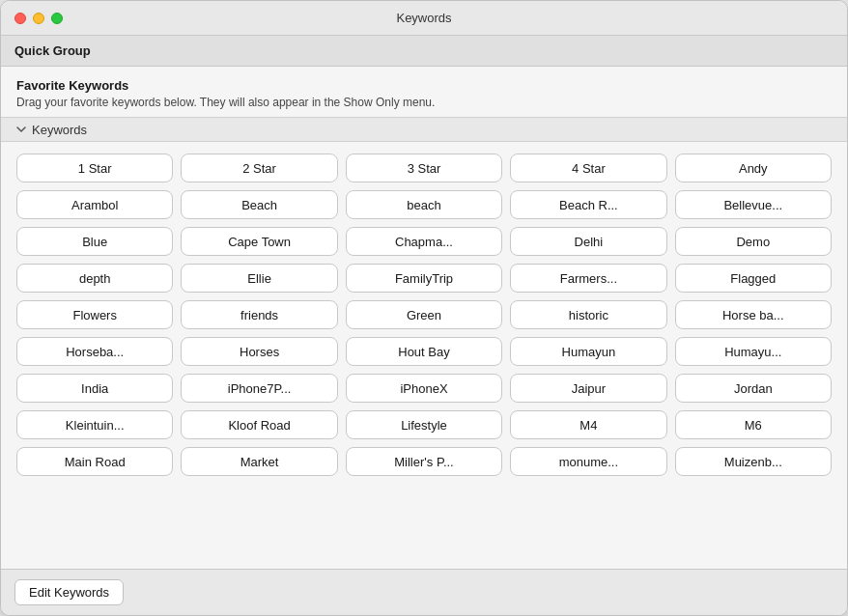 This screenshot has width=848, height=616. I want to click on keyword-tag: Kleintuin..., so click(95, 425).